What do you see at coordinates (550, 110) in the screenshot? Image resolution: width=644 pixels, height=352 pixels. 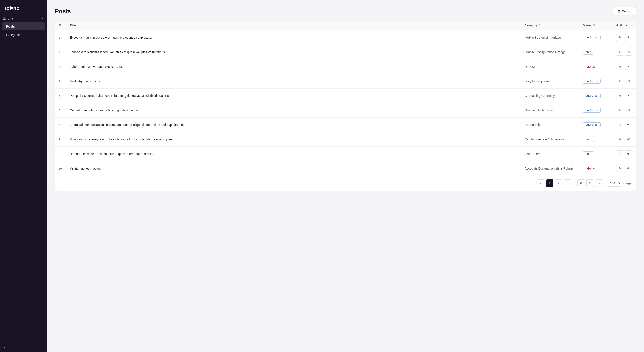 I see `cell-category: Grocery Haptic Driver` at bounding box center [550, 110].